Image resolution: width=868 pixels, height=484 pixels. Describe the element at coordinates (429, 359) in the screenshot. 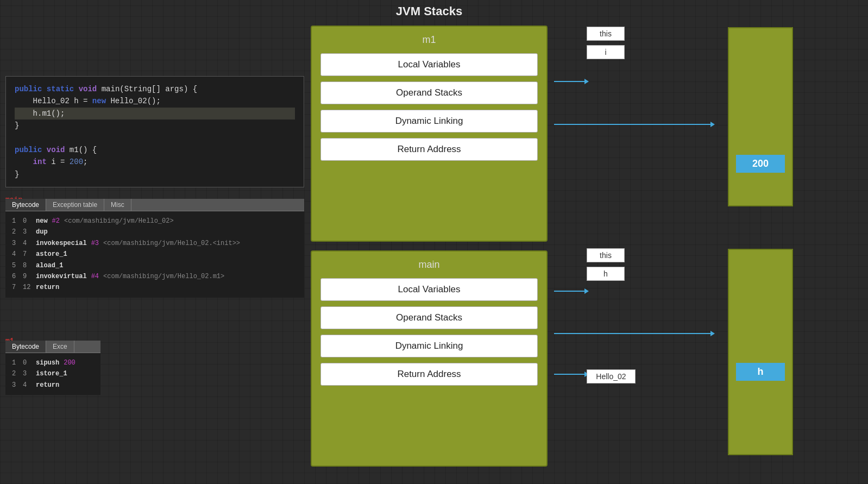

I see `main-stack-frame: main Local Variables Operand Stacks Dyna…` at that location.